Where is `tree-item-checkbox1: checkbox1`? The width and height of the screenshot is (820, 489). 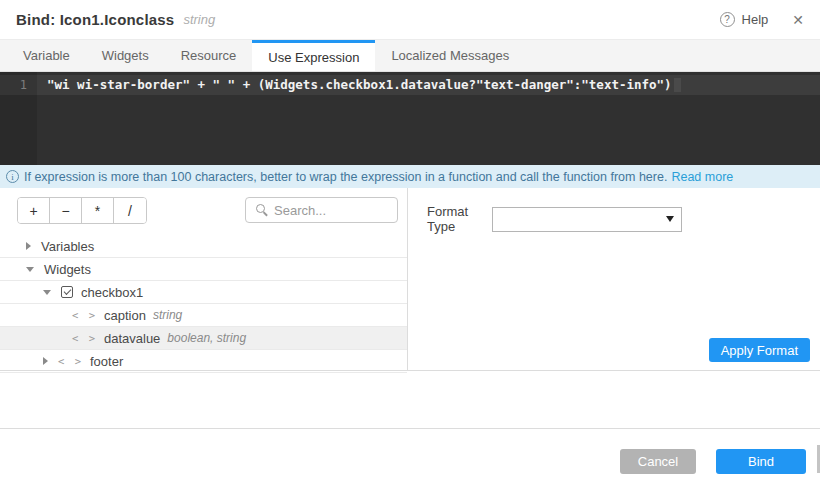
tree-item-checkbox1: checkbox1 is located at coordinates (204, 292).